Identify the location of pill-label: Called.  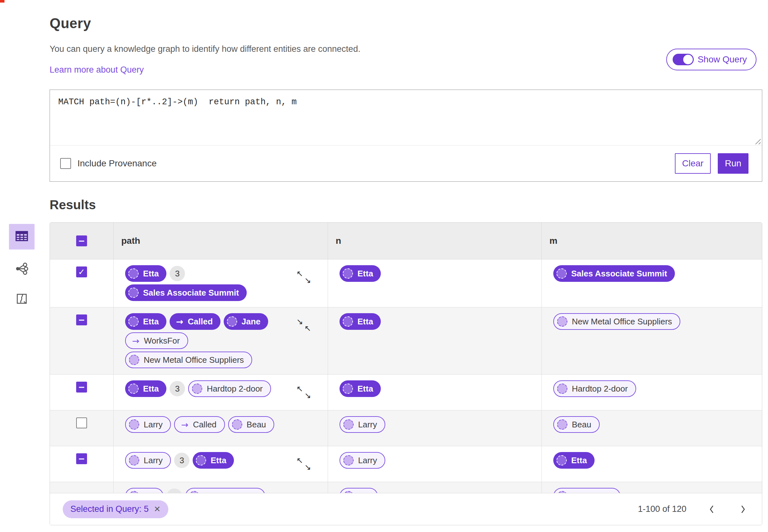
(205, 425).